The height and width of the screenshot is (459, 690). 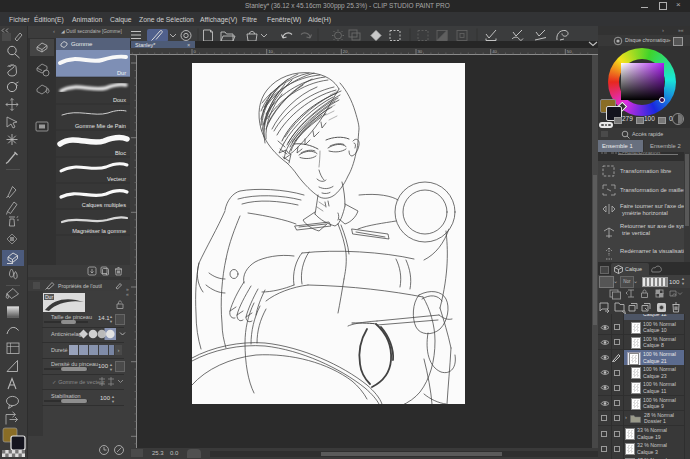 I want to click on svg-text: Bloc, so click(x=120, y=153).